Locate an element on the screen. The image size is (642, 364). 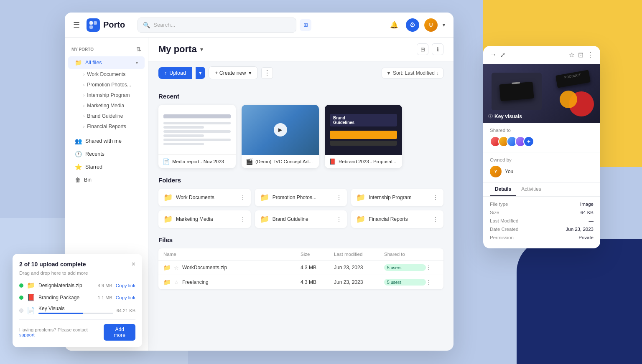
upload-dropdown-button: ▾ is located at coordinates (201, 73).